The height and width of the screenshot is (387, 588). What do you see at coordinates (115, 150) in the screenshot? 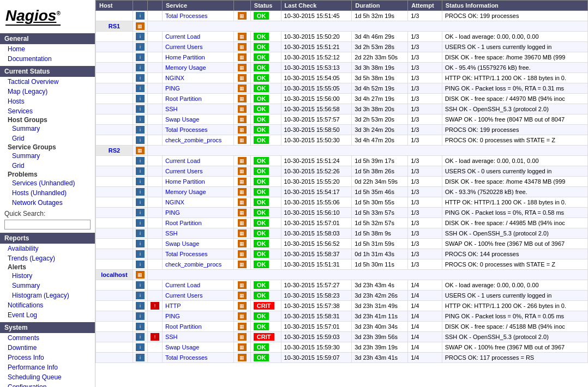
I see `host-name: RS2` at bounding box center [115, 150].